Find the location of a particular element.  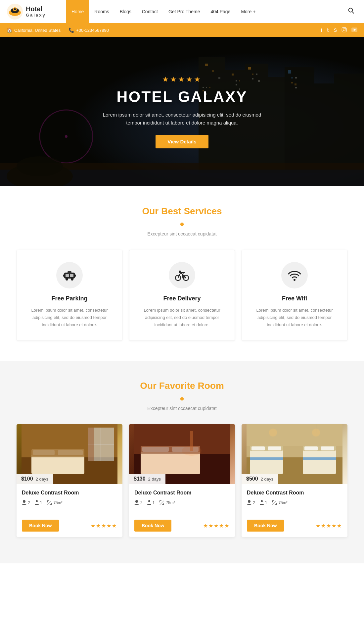

skype-icon: S is located at coordinates (336, 30).